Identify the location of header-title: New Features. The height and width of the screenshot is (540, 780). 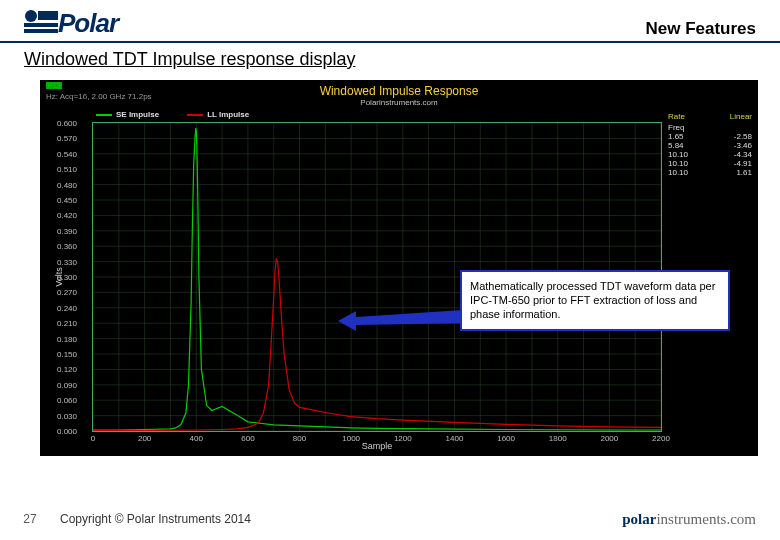
(700, 29).